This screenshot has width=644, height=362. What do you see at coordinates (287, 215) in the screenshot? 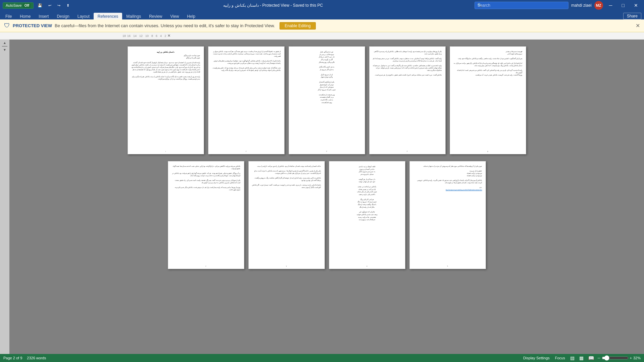
I see `document-page-7: حالت احسان را شناخته بودند. داستان شاهان…` at bounding box center [287, 215].